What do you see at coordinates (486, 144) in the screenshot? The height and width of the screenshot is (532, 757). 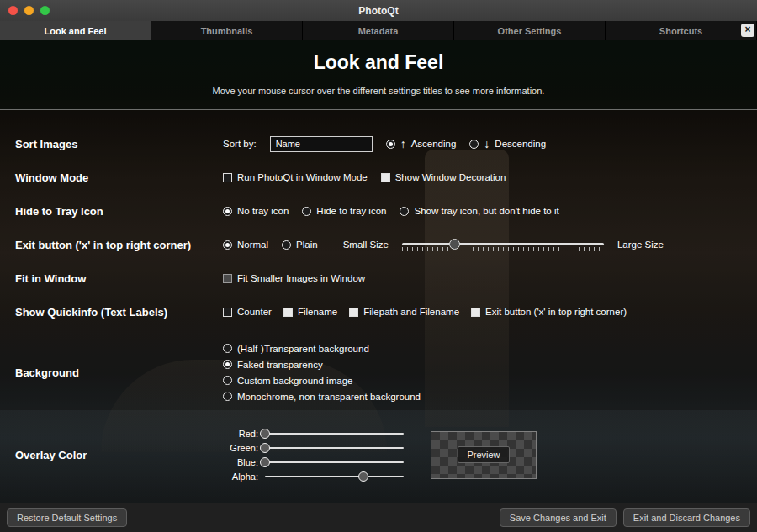 I see `descending-arrow-icon: ↓` at bounding box center [486, 144].